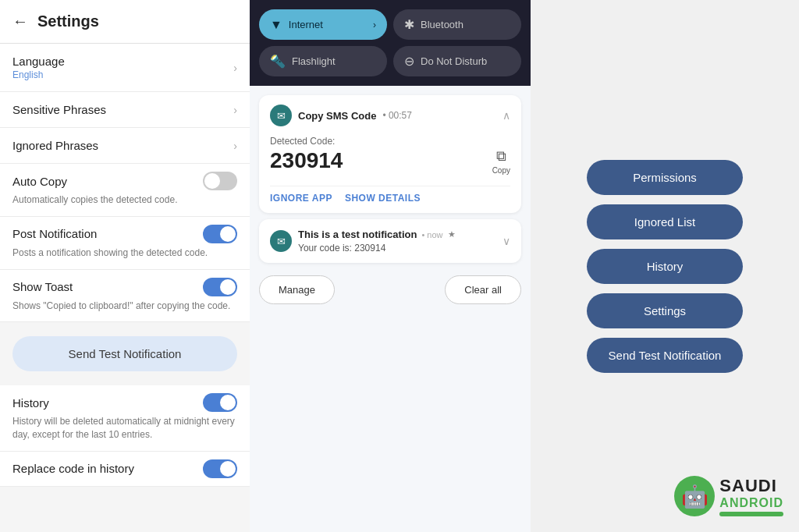 The height and width of the screenshot is (532, 799). I want to click on logo-android-text: ANDROID, so click(751, 503).